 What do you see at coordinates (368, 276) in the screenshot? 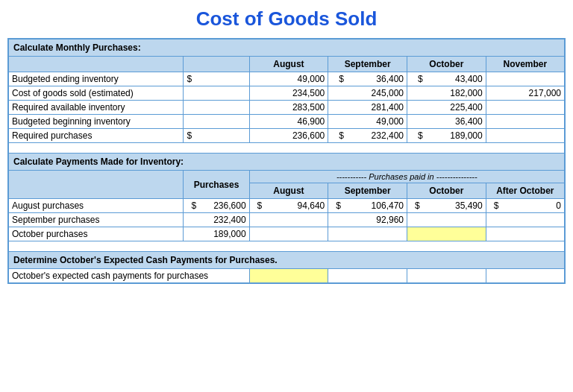
I see `s3-empty1` at bounding box center [368, 276].